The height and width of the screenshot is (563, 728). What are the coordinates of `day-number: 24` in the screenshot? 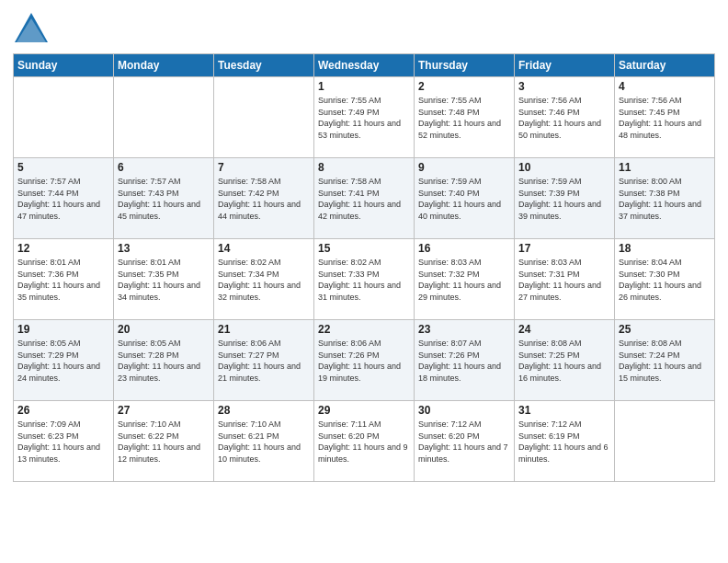 It's located at (564, 329).